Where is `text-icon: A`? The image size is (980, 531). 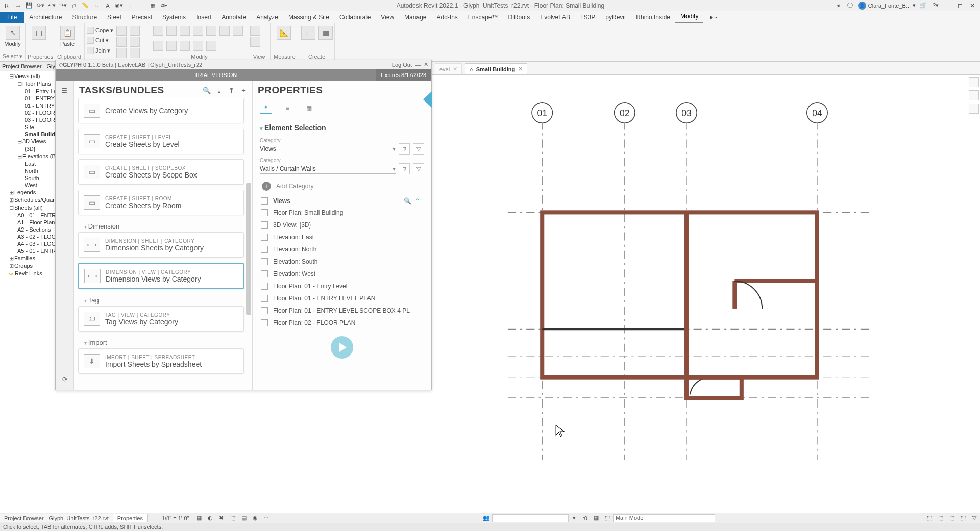
text-icon: A is located at coordinates (108, 6).